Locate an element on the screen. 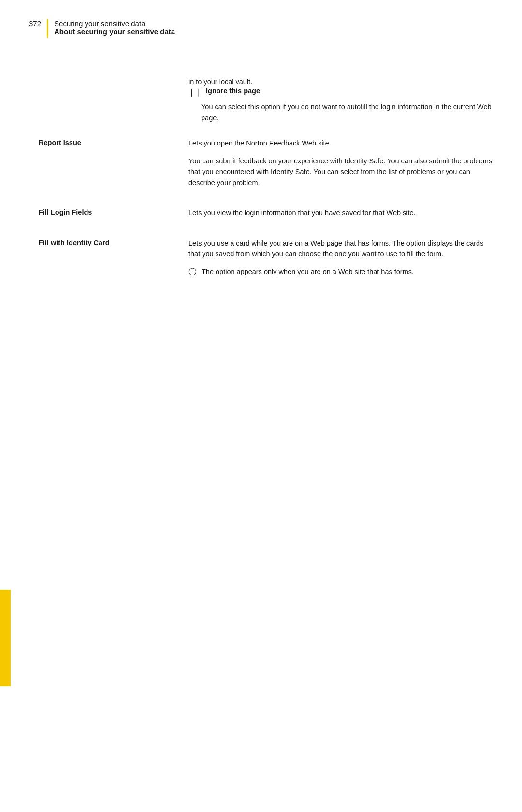 This screenshot has height=812, width=522. fill-identity-card-content: Lets you use a card while you are on a W… is located at coordinates (336, 257).